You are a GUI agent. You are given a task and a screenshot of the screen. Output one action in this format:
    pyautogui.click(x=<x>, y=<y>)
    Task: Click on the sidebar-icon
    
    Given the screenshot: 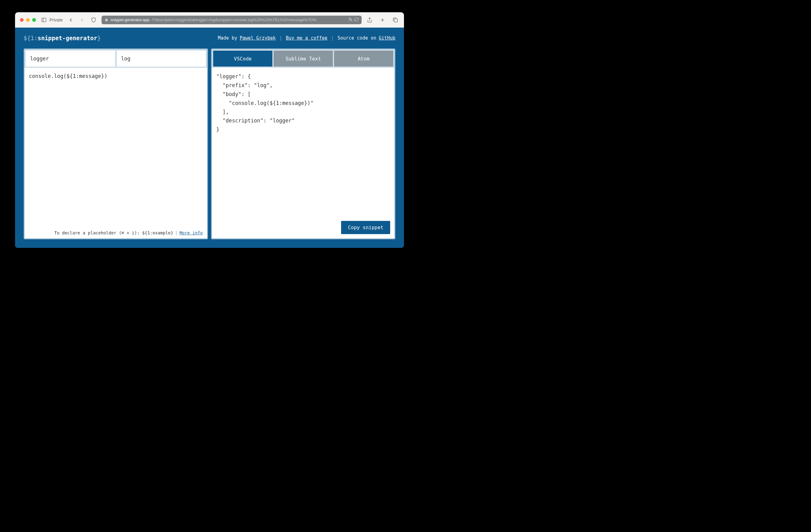 What is the action you would take?
    pyautogui.click(x=44, y=20)
    